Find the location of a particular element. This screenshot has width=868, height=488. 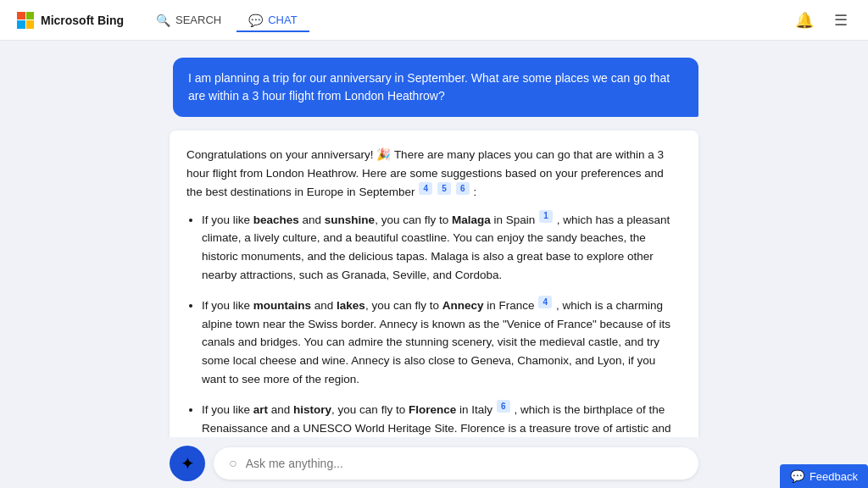

ai-text: If you like beaches and sunshine, you ca… is located at coordinates (436, 247).